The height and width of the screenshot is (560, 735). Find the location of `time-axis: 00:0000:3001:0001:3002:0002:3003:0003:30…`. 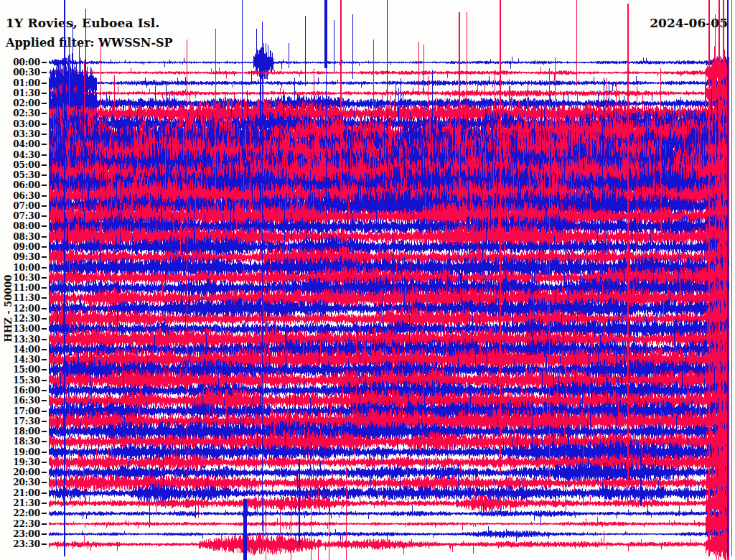

time-axis: 00:0000:3001:0001:3002:0002:3003:0003:30… is located at coordinates (20, 280).